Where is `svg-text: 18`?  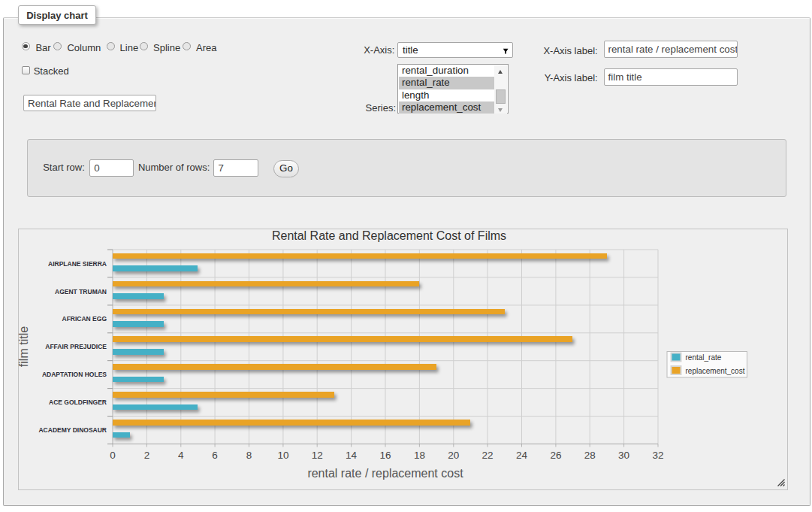 svg-text: 18 is located at coordinates (419, 456).